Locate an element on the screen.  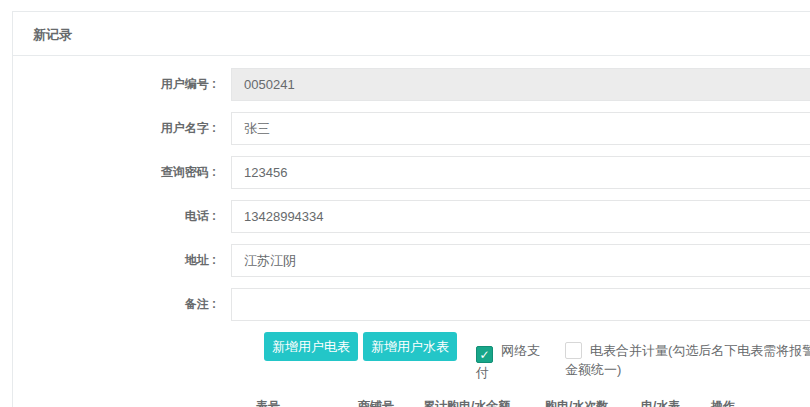
form-row-remark: 备注 : is located at coordinates (412, 304).